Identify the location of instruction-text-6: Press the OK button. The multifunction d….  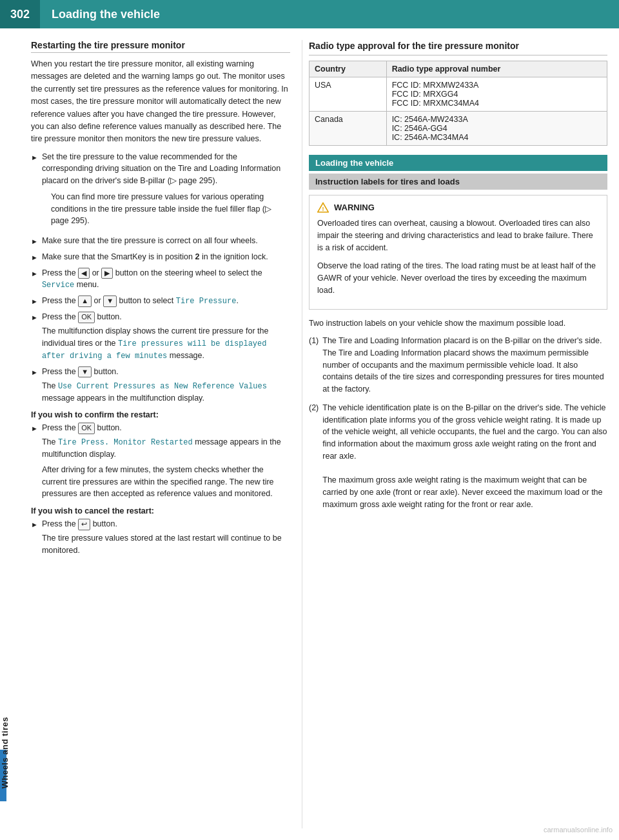
(166, 337).